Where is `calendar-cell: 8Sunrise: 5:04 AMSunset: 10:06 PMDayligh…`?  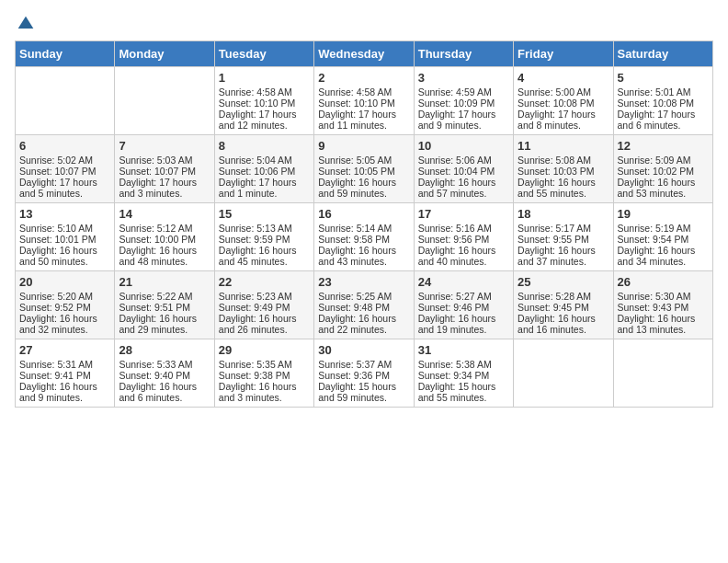
calendar-cell: 8Sunrise: 5:04 AMSunset: 10:06 PMDayligh… is located at coordinates (264, 169).